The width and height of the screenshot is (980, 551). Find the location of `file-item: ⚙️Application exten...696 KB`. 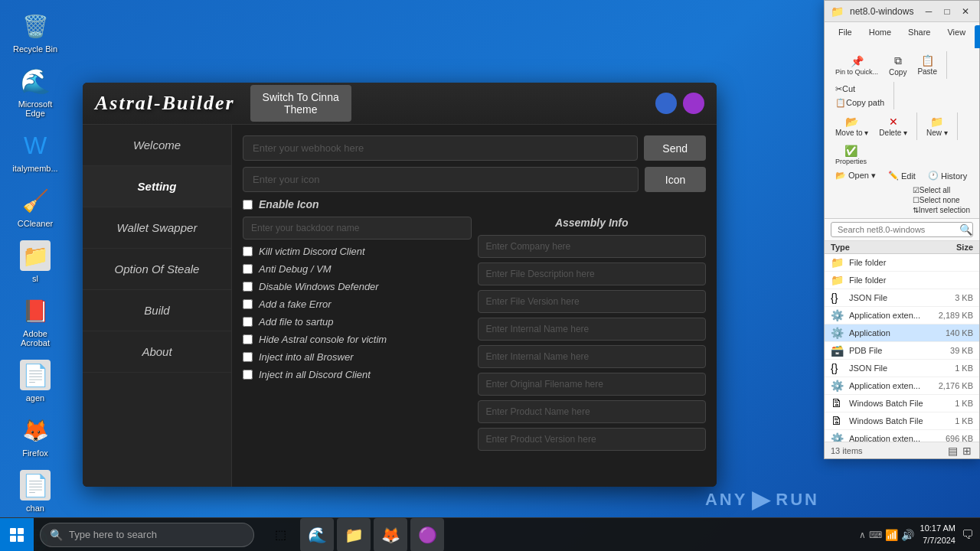

file-item: ⚙️Application exten...696 KB is located at coordinates (902, 436).